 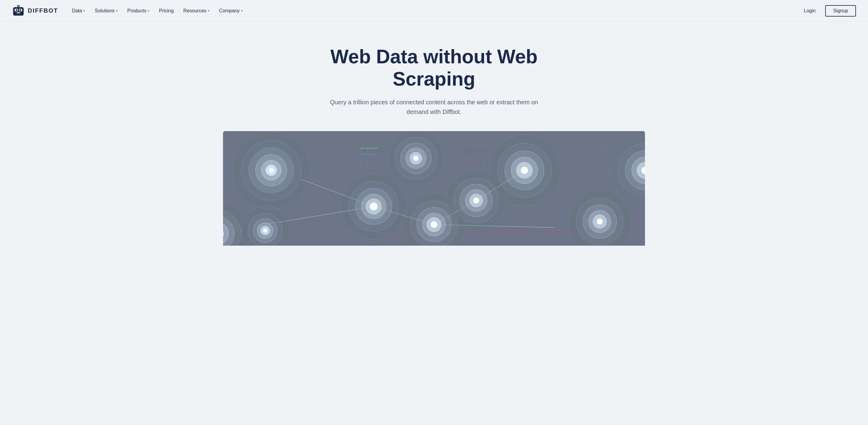 I want to click on nav-link-company: Company ▾, so click(x=231, y=11).